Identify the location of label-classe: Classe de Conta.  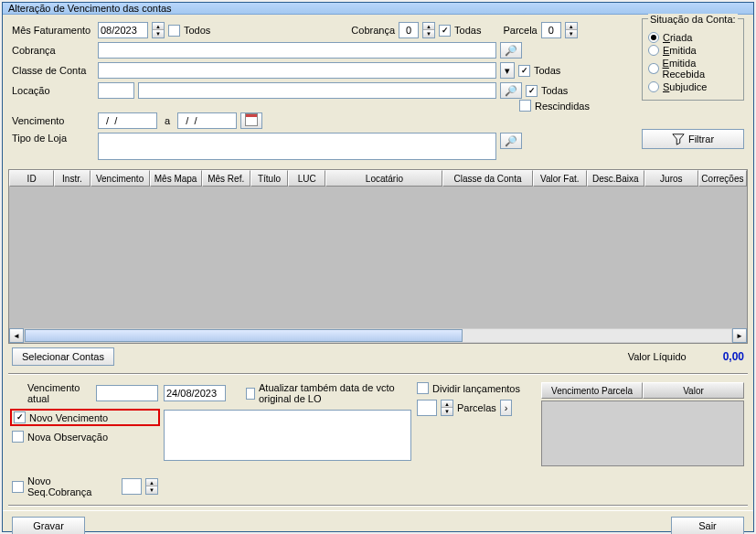
(53, 70).